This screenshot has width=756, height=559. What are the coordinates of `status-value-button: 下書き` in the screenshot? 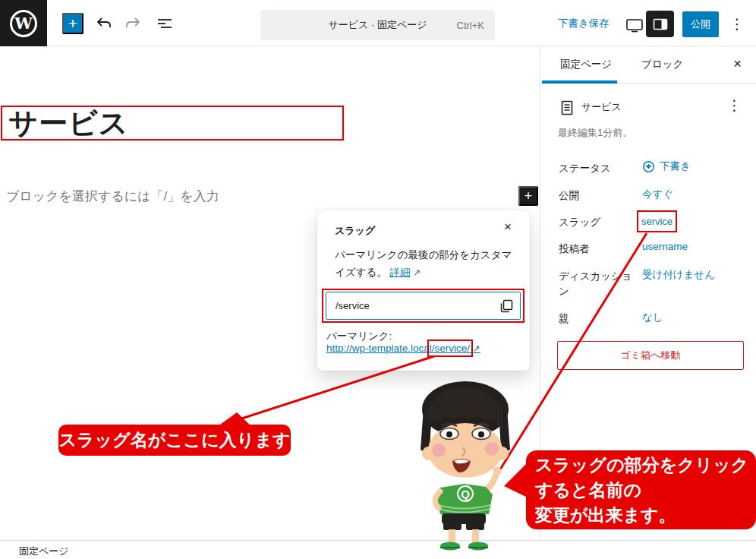 It's located at (666, 166).